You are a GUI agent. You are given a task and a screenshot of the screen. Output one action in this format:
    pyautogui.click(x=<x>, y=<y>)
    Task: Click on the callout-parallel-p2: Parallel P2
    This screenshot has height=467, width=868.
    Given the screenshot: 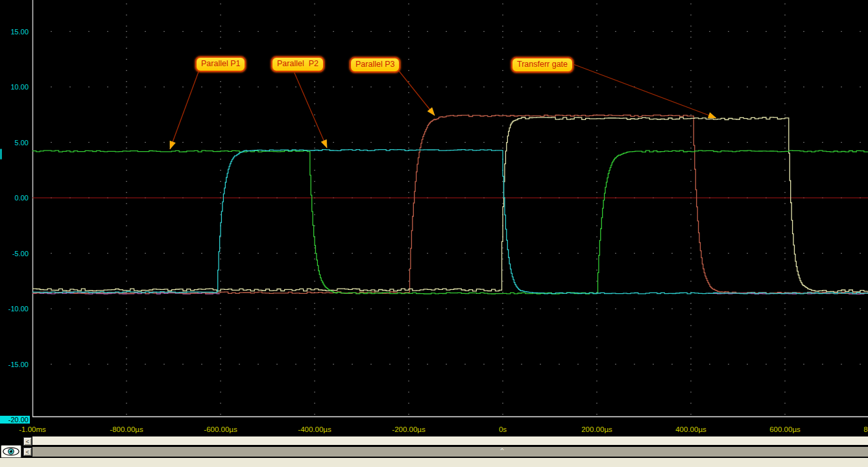 What is the action you would take?
    pyautogui.click(x=298, y=64)
    